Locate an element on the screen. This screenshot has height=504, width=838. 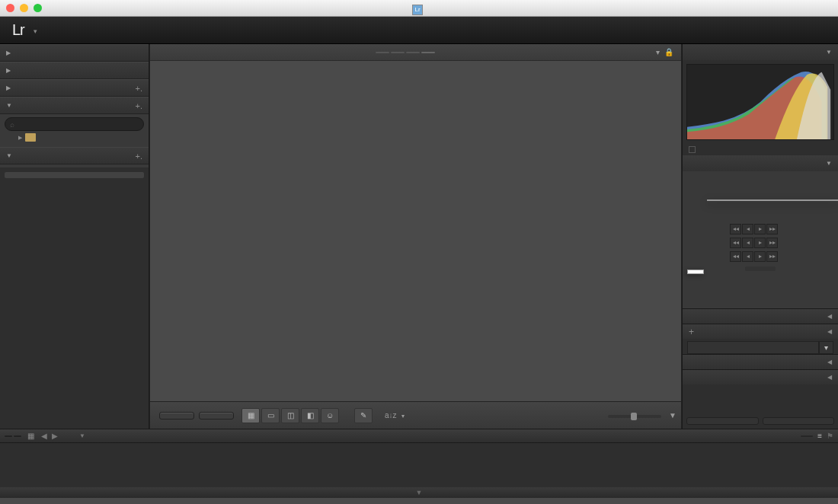
grid-icon: ▦ is located at coordinates (30, 435).